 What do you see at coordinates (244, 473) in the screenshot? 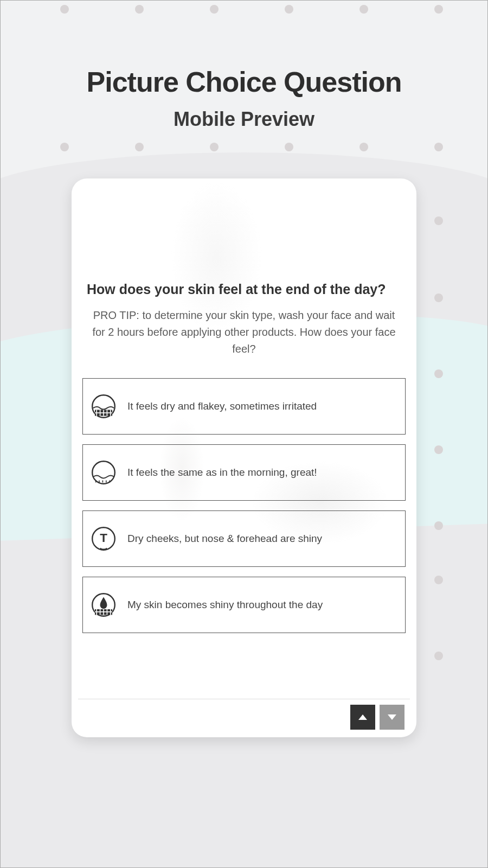
I see `option-normal-skin: It feels the same as in the morning, gre…` at bounding box center [244, 473].